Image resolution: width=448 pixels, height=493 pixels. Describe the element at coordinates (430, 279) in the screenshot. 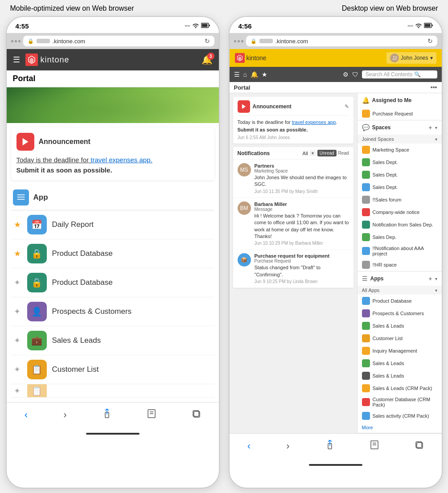

I see `apps-add-icon: +` at that location.